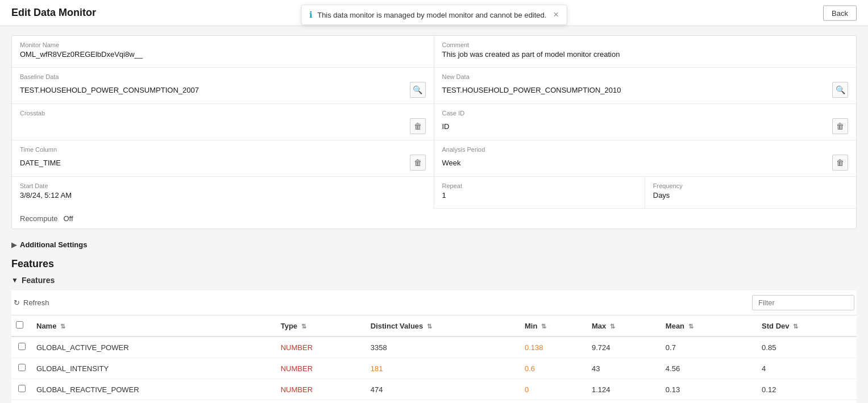  What do you see at coordinates (769, 348) in the screenshot?
I see `row-std-dev: 0.85` at bounding box center [769, 348].